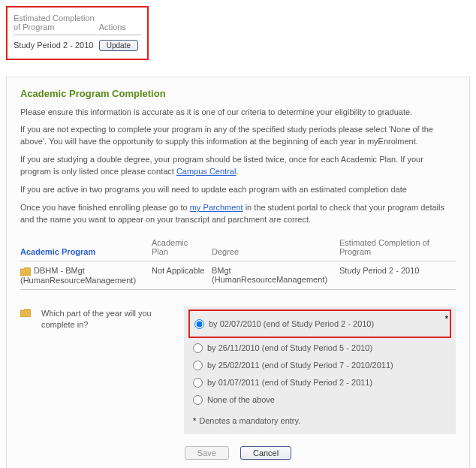  What do you see at coordinates (238, 190) in the screenshot?
I see `intro-paragraph-4: If you are active in two programs you wi…` at bounding box center [238, 190].